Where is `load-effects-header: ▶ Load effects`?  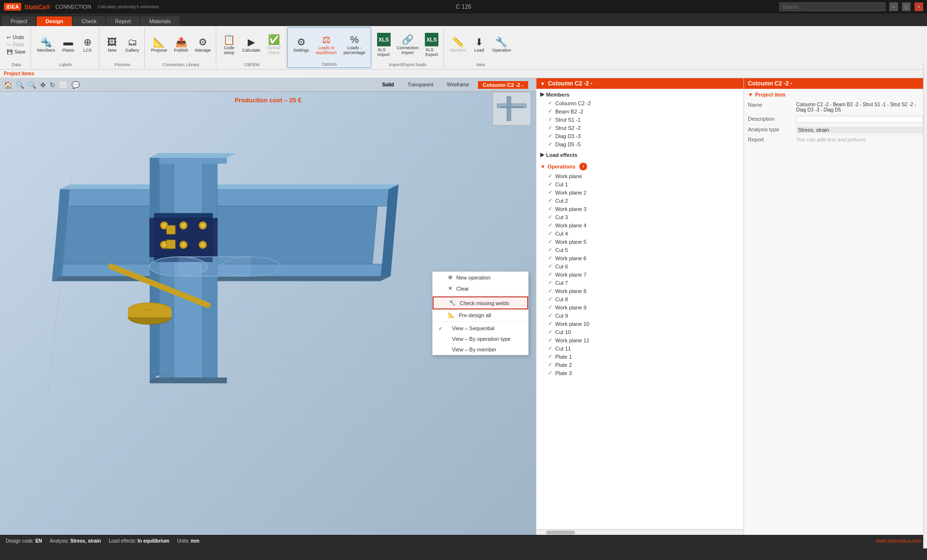
load-effects-header: ▶ Load effects is located at coordinates (640, 154).